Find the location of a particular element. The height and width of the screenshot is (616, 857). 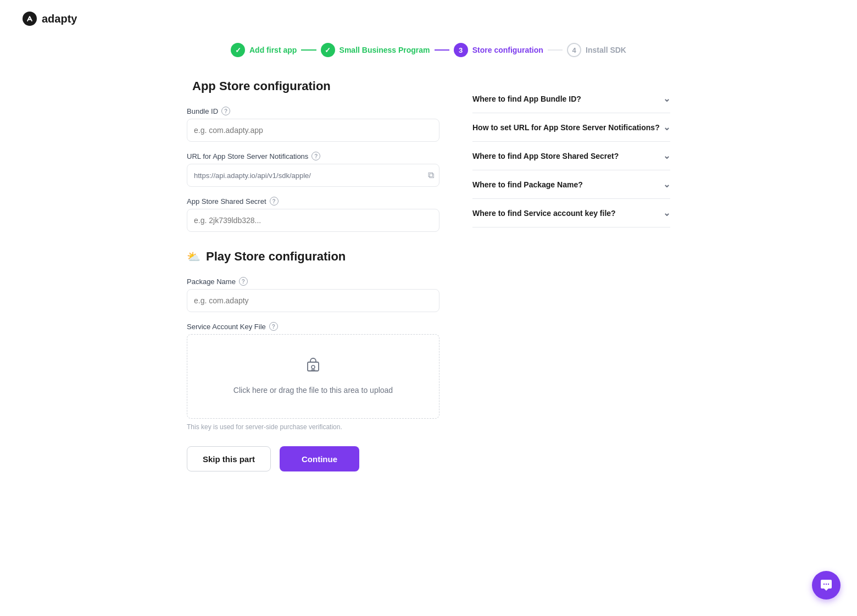

faq-chevron-4: ⌄ is located at coordinates (667, 213).